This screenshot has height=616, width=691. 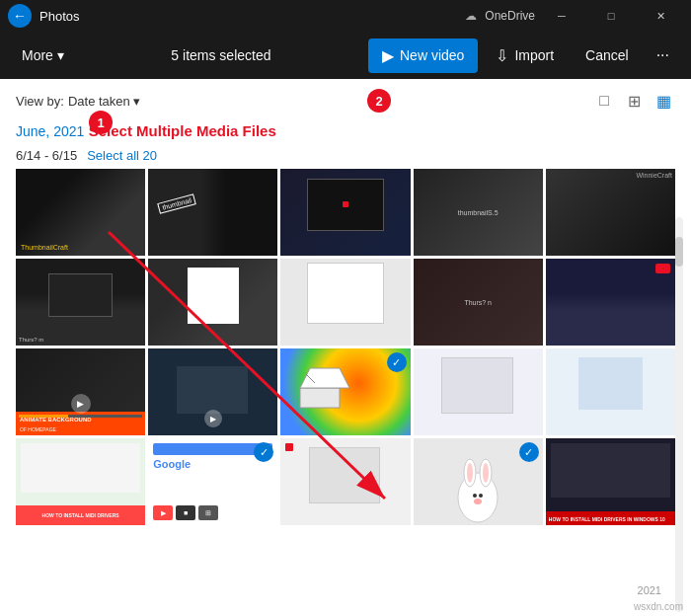 I want to click on thumbnail-1: ThumbnailCraft, so click(x=81, y=212).